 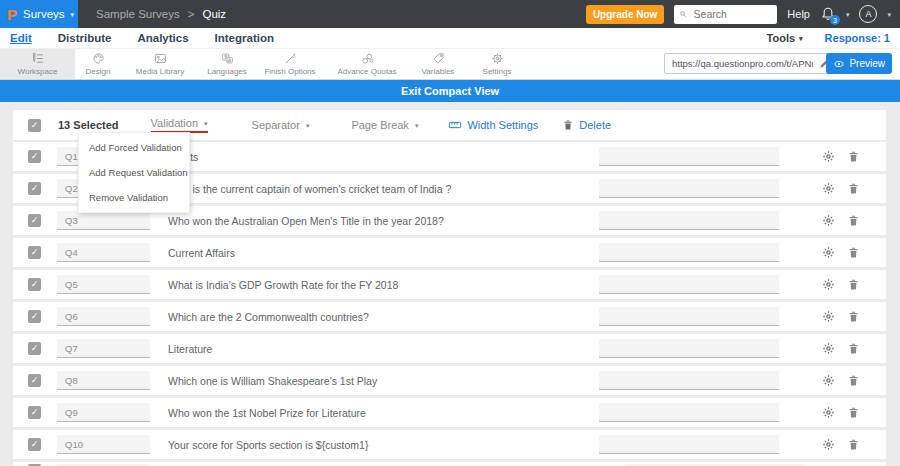 I want to click on tab-integration: Integration, so click(x=244, y=38).